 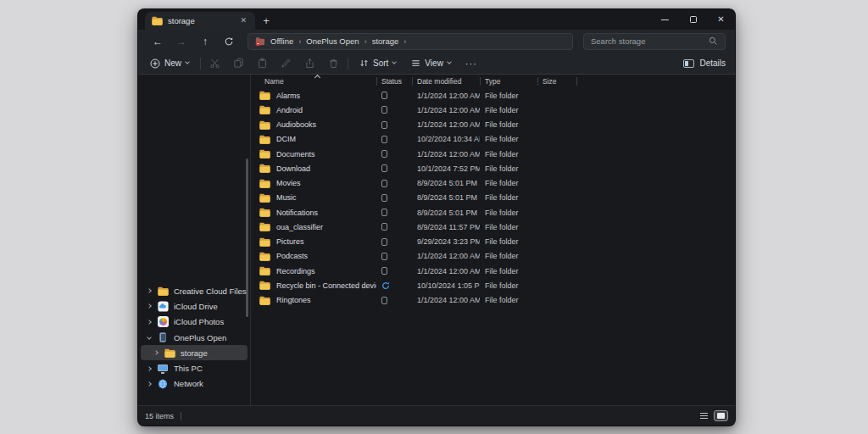 I want to click on chevron-down-icon, so click(x=149, y=337).